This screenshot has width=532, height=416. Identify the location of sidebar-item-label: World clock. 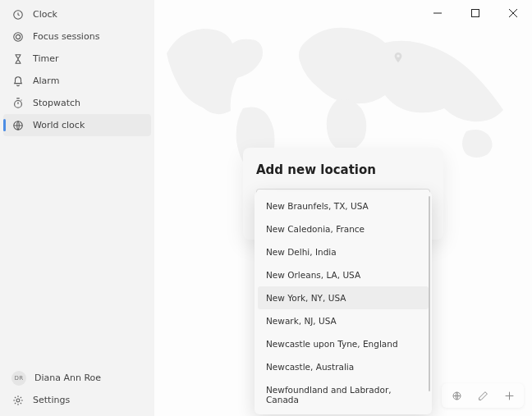
(59, 125).